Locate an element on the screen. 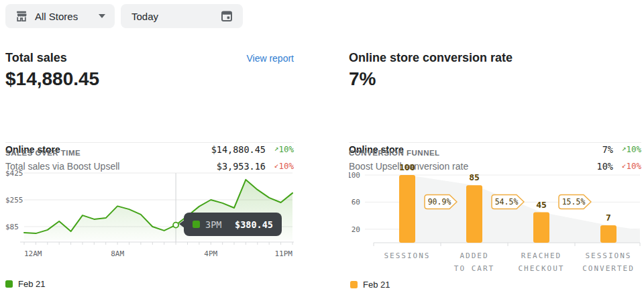 The width and height of the screenshot is (644, 289). conversion-badge-label: 90.9% is located at coordinates (440, 202).